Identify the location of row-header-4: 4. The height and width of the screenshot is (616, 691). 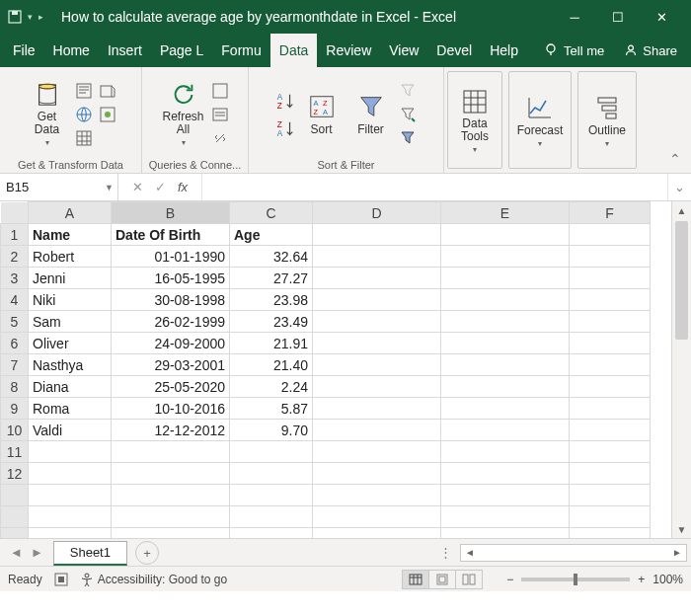
(15, 300).